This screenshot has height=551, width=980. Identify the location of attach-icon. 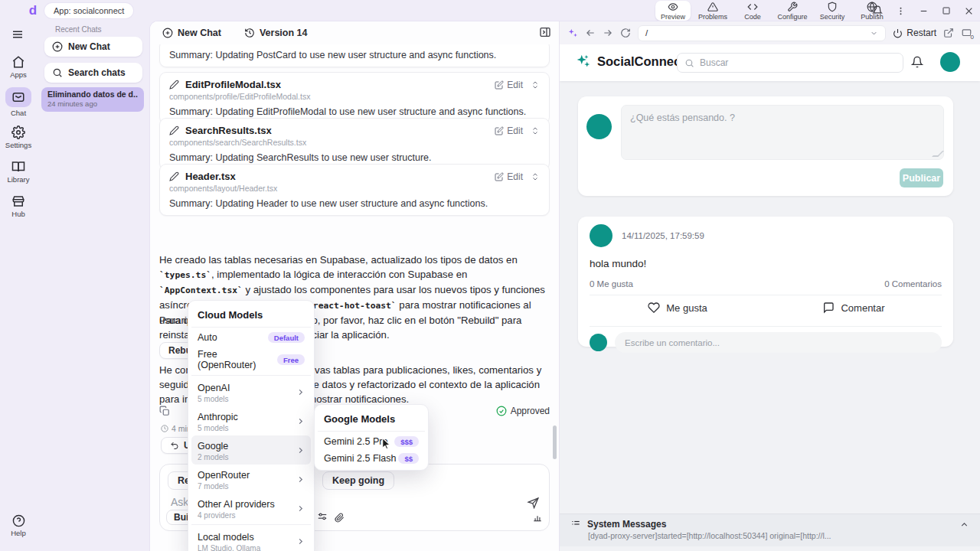
(340, 517).